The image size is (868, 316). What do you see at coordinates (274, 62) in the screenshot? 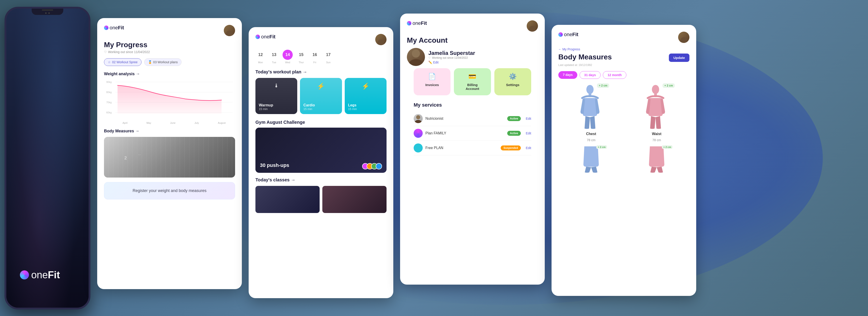
I see `screen2-day-name-tue: Tue` at bounding box center [274, 62].